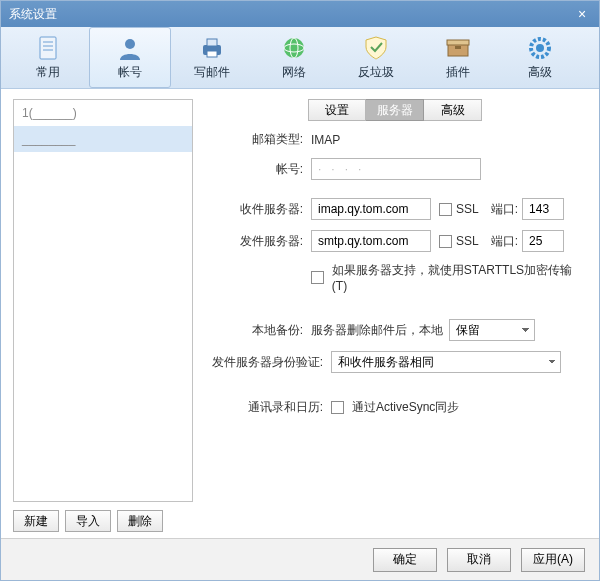 The image size is (600, 581). Describe the element at coordinates (377, 330) in the screenshot. I see `local-backup-prefix: 服务器删除邮件后，本地` at that location.